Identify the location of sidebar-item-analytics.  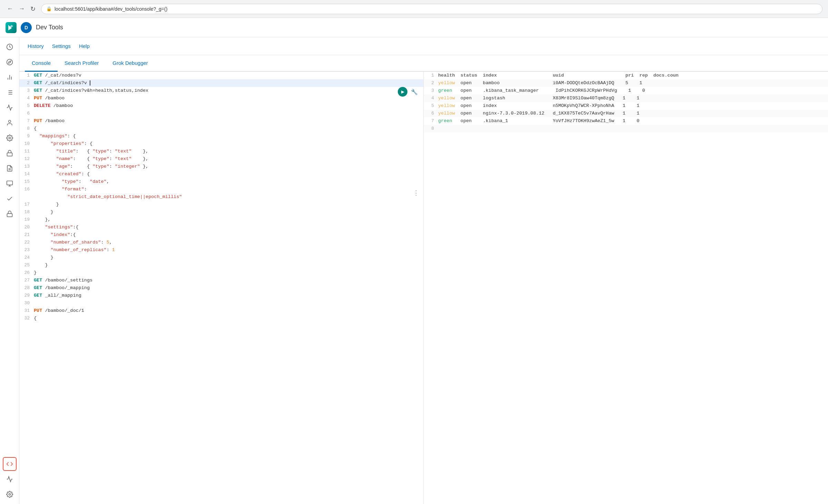
(10, 108).